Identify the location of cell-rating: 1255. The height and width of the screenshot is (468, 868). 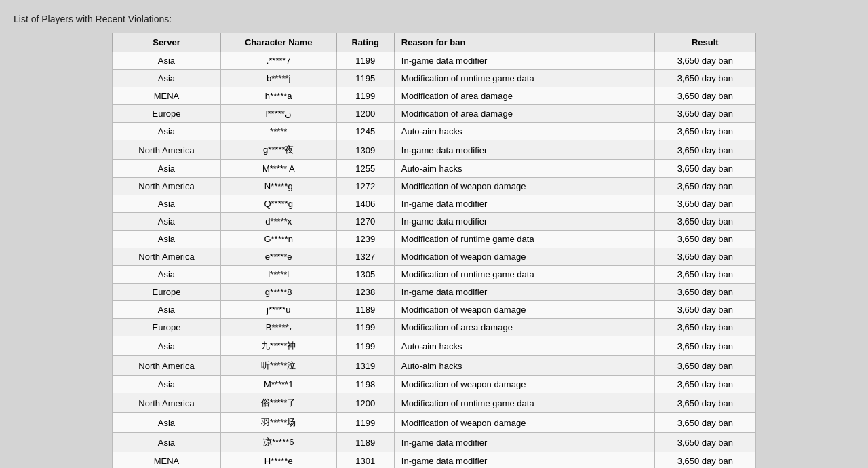
(365, 169).